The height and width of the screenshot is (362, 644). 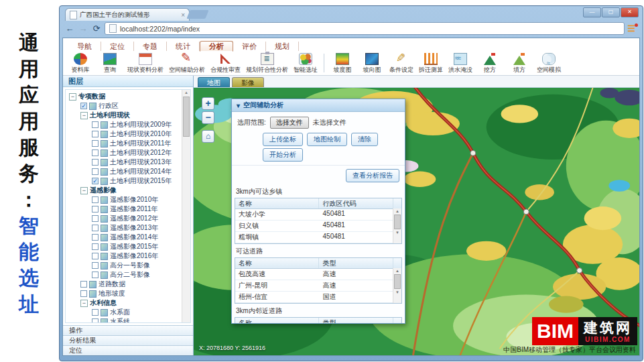 What do you see at coordinates (125, 265) in the screenshot?
I see `tree-item: 高分一号影像` at bounding box center [125, 265].